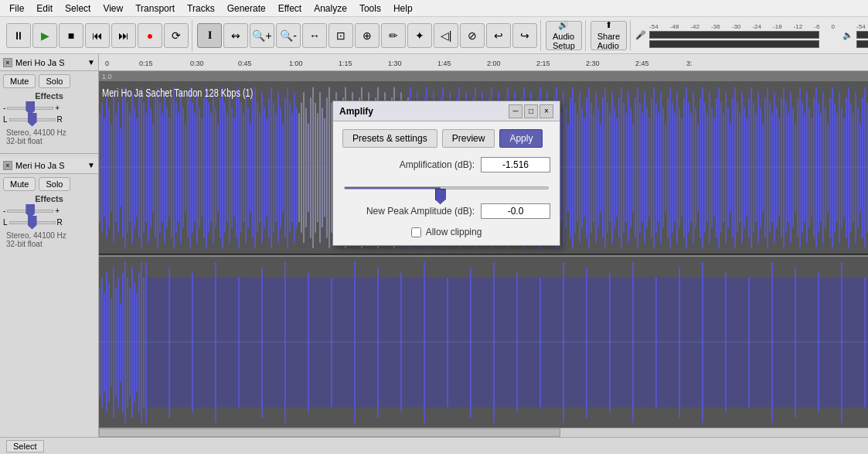 Image resolution: width=868 pixels, height=454 pixels. What do you see at coordinates (51, 63) in the screenshot?
I see `track-name: Meri Ho Ja S` at bounding box center [51, 63].